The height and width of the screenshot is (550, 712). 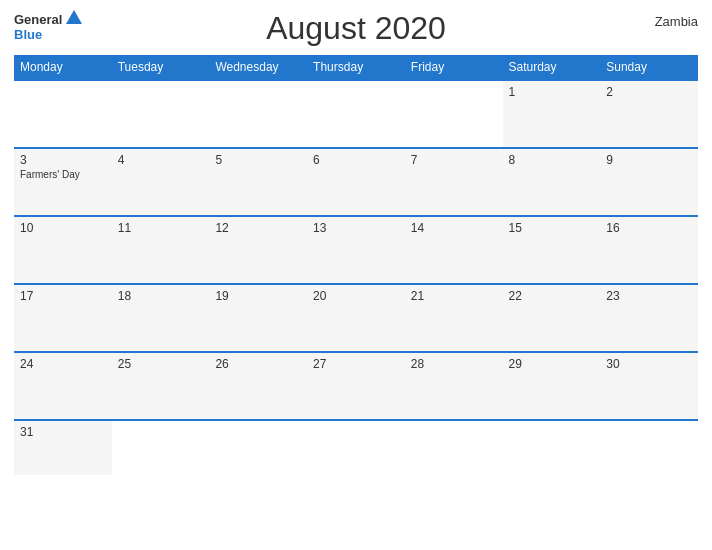 What do you see at coordinates (63, 432) in the screenshot?
I see `day-number: 31` at bounding box center [63, 432].